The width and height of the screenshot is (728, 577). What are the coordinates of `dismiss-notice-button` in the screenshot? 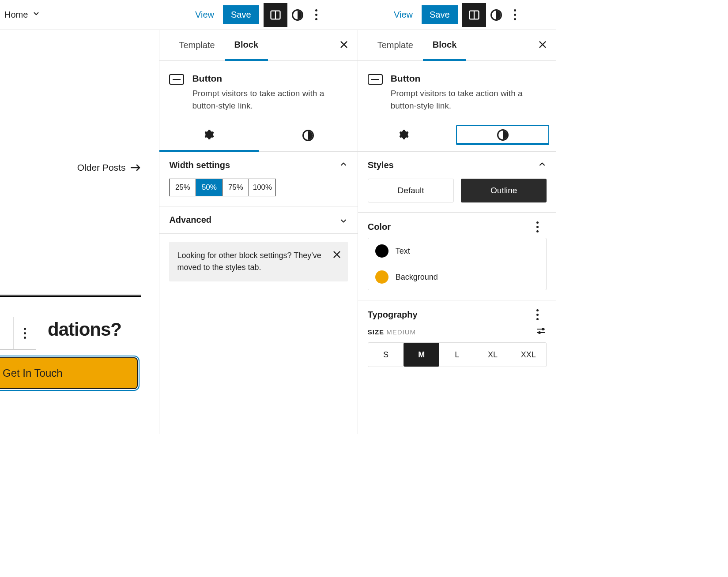 It's located at (337, 256).